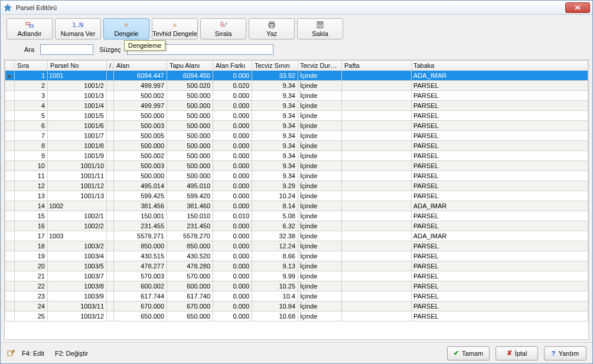 This screenshot has width=593, height=364. Describe the element at coordinates (296, 267) in the screenshot. I see `table-row: 201003/5478.277478.2800.0009.13İçindePAR…` at that location.